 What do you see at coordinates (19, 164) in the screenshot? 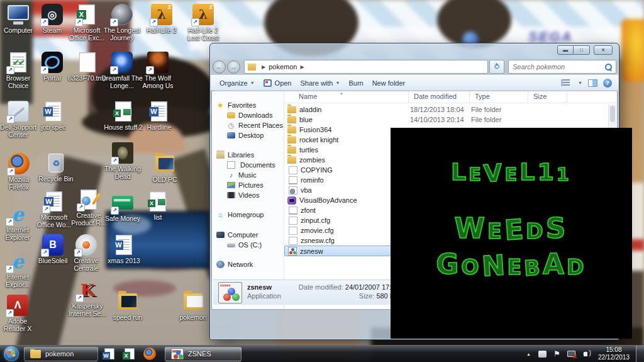
I see `firefox-icon` at bounding box center [19, 164].